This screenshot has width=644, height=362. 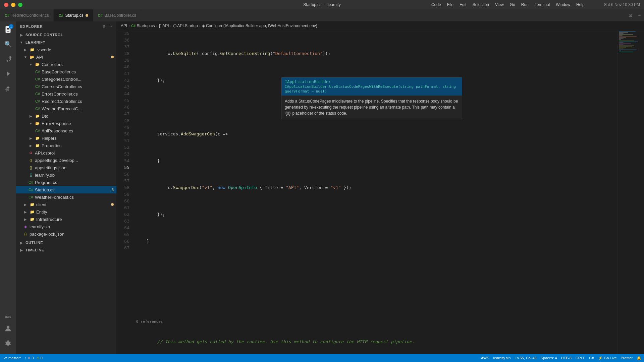 What do you see at coordinates (450, 5) in the screenshot?
I see `menu-file: File` at bounding box center [450, 5].